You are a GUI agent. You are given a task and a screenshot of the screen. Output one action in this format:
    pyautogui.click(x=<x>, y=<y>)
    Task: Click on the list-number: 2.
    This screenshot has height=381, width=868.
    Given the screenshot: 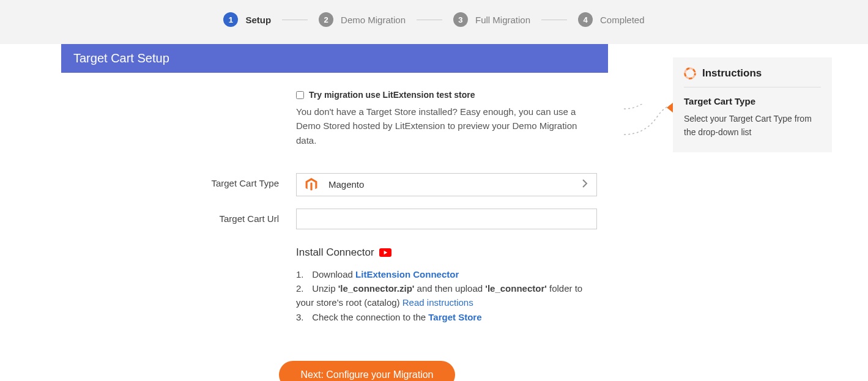 What is the action you would take?
    pyautogui.click(x=303, y=289)
    